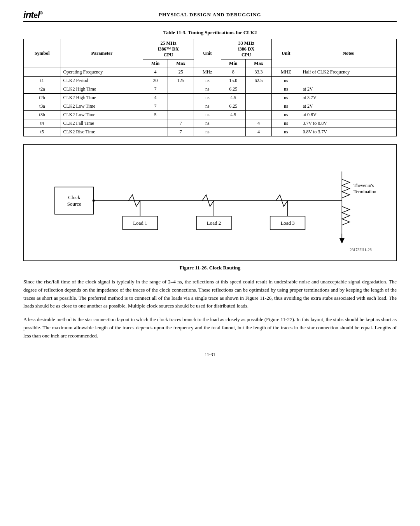 This screenshot has width=420, height=526. I want to click on cell-unit2: MHZ, so click(286, 72).